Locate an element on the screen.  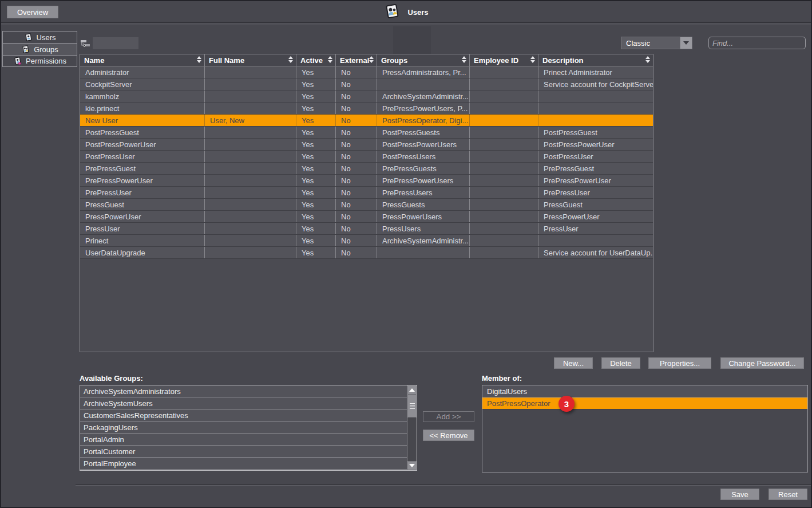
column-label: Full Name is located at coordinates (227, 61).